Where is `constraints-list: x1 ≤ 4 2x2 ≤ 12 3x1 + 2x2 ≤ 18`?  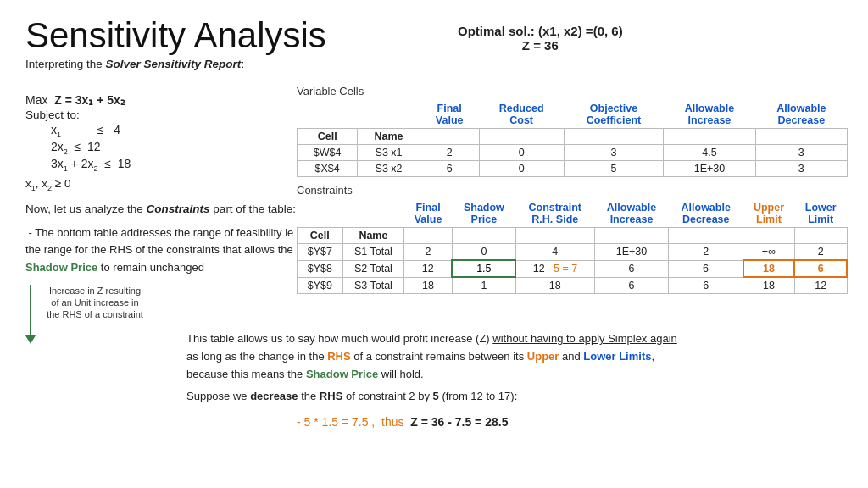 constraints-list: x1 ≤ 4 2x2 ≤ 12 3x1 + 2x2 ≤ 18 is located at coordinates (174, 147).